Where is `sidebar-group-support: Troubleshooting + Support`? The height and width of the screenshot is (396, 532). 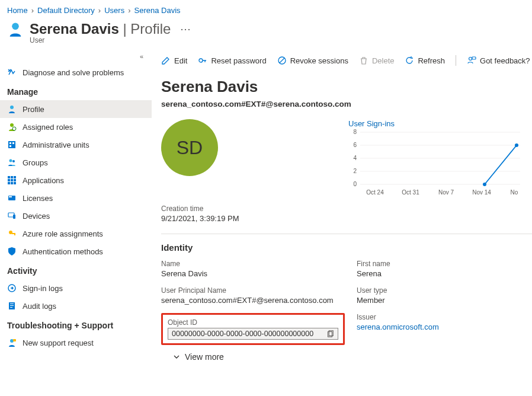 sidebar-group-support: Troubleshooting + Support is located at coordinates (76, 324).